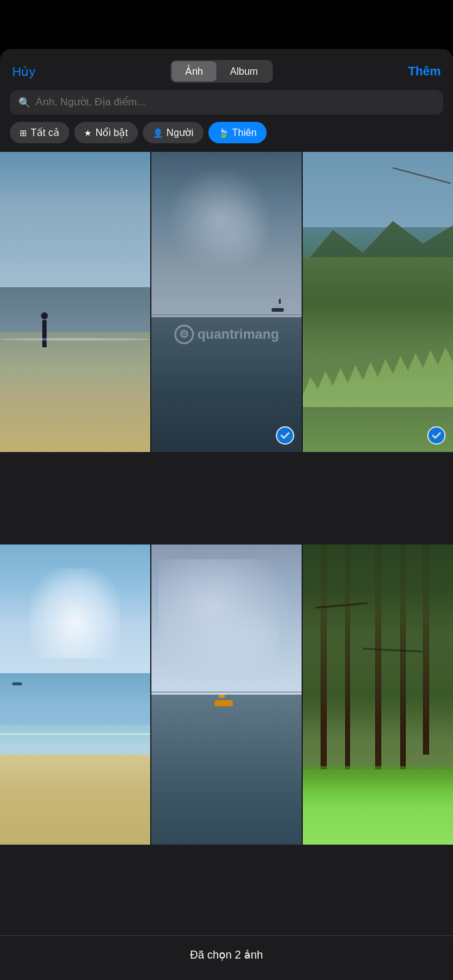 The image size is (453, 980). Describe the element at coordinates (227, 70) in the screenshot. I see `header: Hủy Ảnh Album Thêm` at that location.